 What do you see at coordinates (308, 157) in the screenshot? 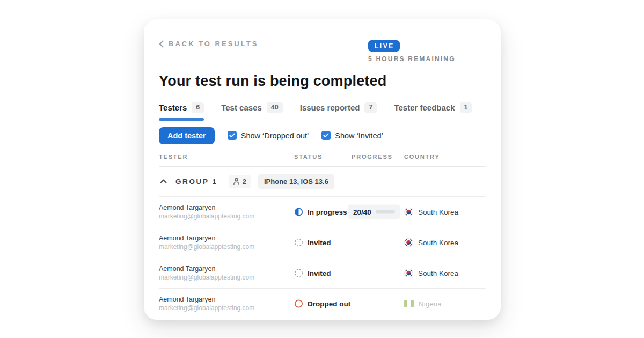
I see `column-header-status: STATUS` at bounding box center [308, 157].